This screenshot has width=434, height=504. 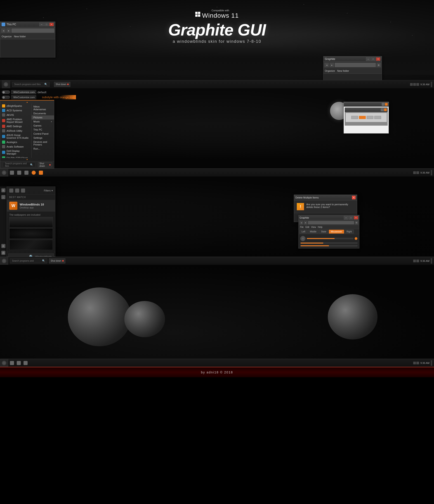 What do you see at coordinates (351, 218) in the screenshot?
I see `graphite-maximize-s3: □` at bounding box center [351, 218].